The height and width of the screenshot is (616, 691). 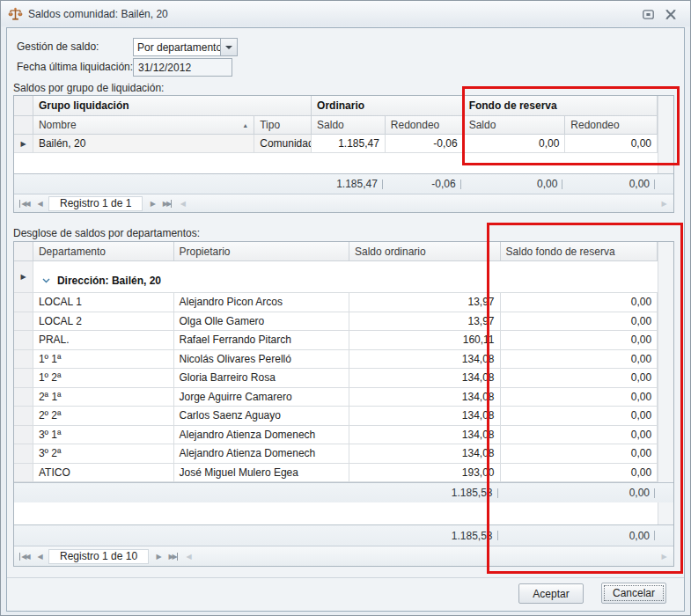 What do you see at coordinates (104, 454) in the screenshot?
I see `cell-departamento: 3º 2ª` at bounding box center [104, 454].